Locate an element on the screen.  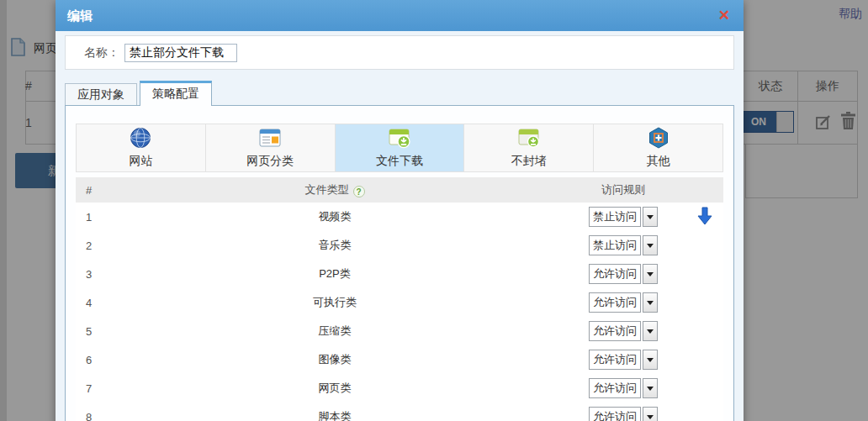
file-type-label: 网页类 is located at coordinates (335, 388).